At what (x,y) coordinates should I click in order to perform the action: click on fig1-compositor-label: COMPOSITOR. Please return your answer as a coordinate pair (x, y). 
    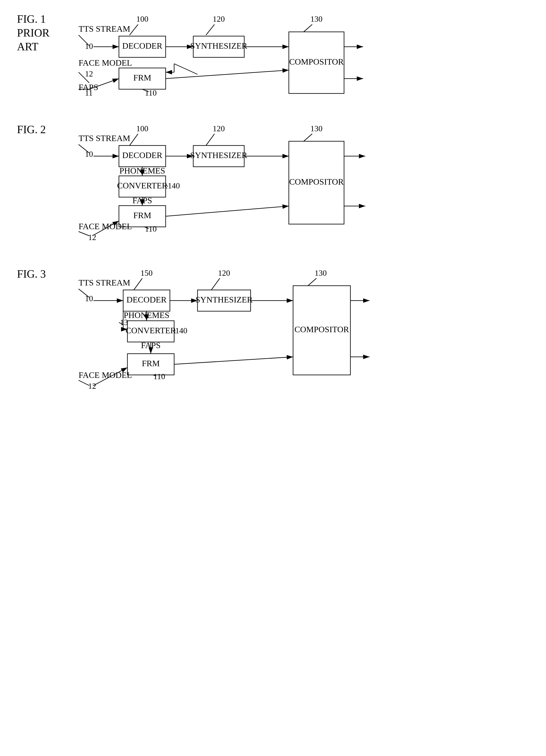
    Looking at the image, I should click on (316, 62).